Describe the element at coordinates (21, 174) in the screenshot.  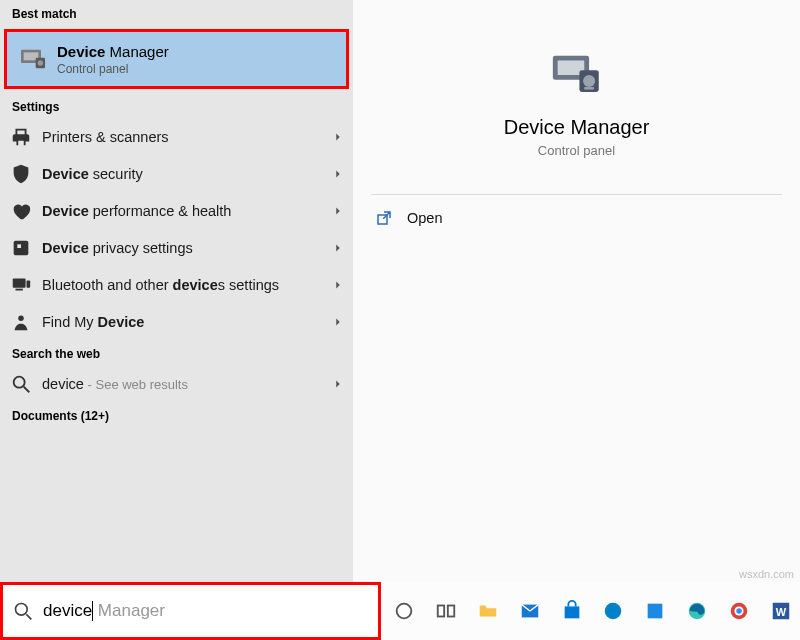
I see `shield-icon` at that location.